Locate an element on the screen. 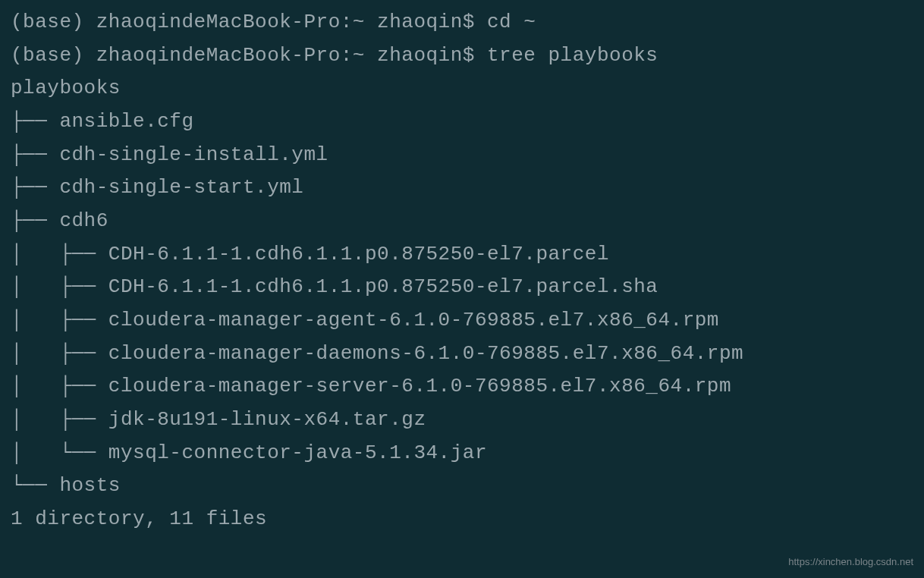 The image size is (924, 578). tree-file-cdh-single-install: ├── cdh-single-install.yml is located at coordinates (467, 155).